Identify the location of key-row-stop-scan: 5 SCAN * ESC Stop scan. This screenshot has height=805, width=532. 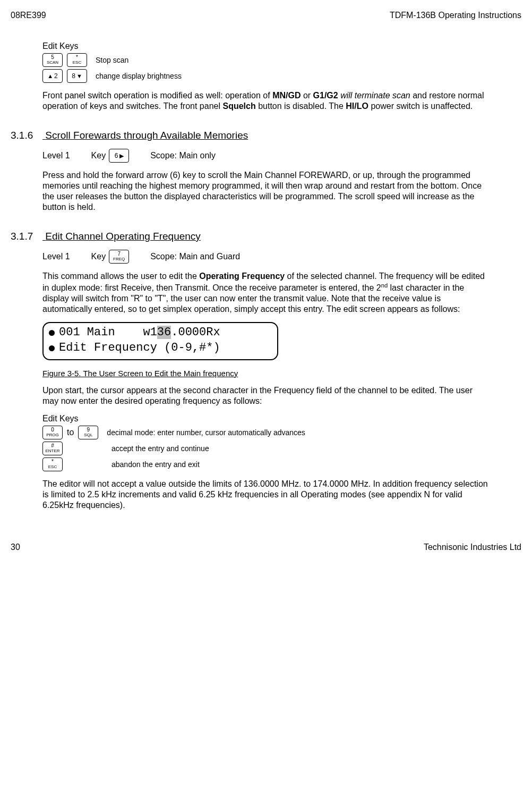
(266, 60).